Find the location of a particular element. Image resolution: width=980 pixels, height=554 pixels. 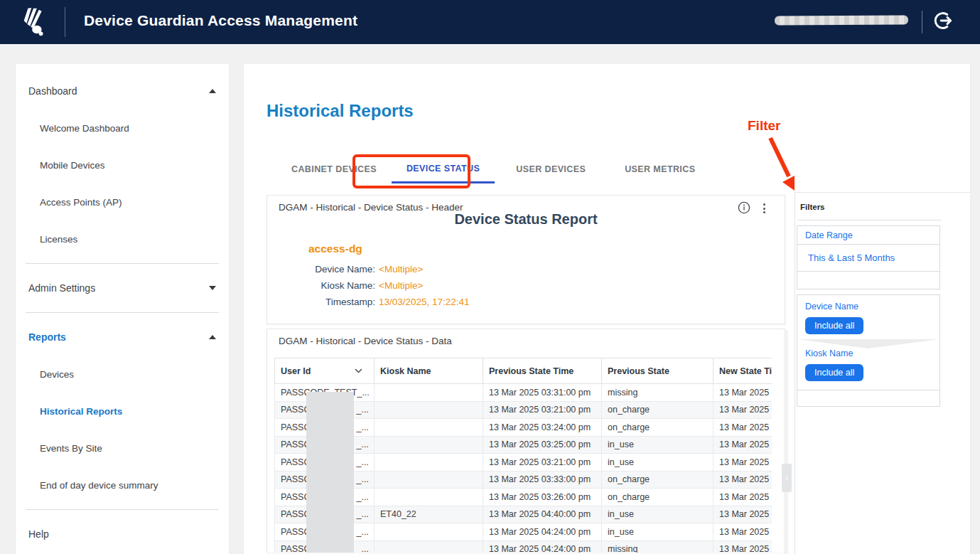

kiosk-name-include-all-button: Include all is located at coordinates (834, 373).